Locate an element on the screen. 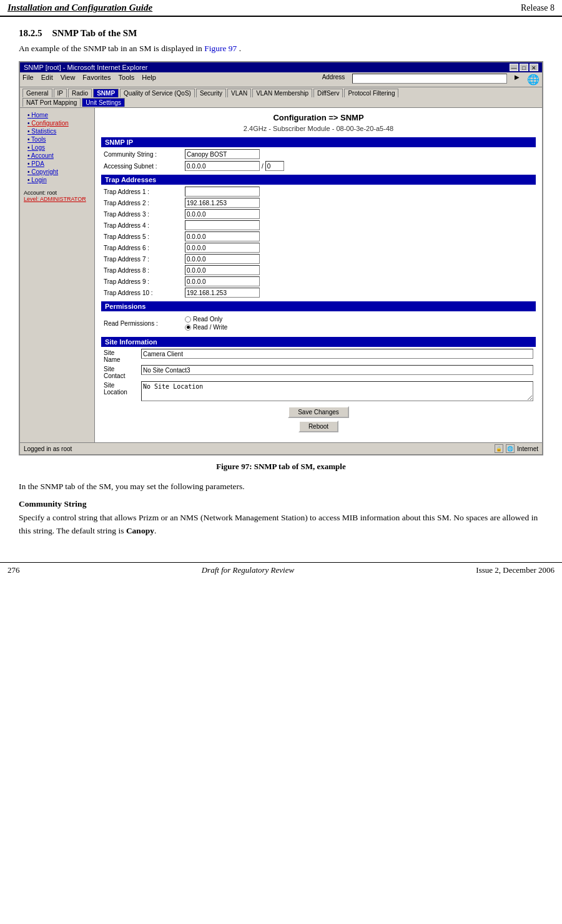 The width and height of the screenshot is (562, 924). menu-favorites: Favorites is located at coordinates (96, 80).